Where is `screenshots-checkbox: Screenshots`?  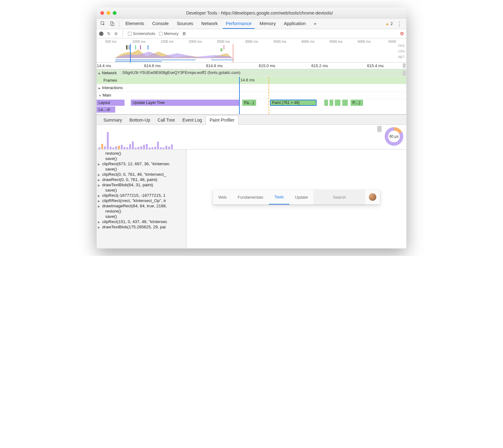 screenshots-checkbox: Screenshots is located at coordinates (142, 33).